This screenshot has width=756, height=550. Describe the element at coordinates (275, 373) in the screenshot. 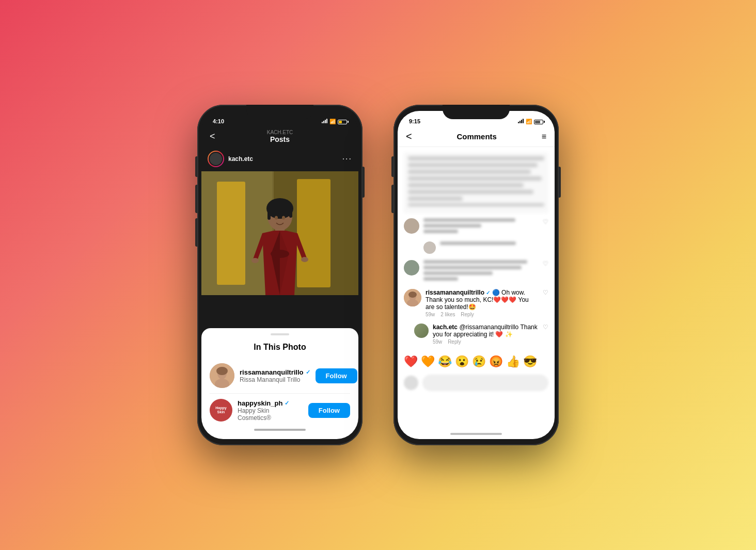

I see `person-username-rissa: rissamananquiltrillo ✓` at that location.